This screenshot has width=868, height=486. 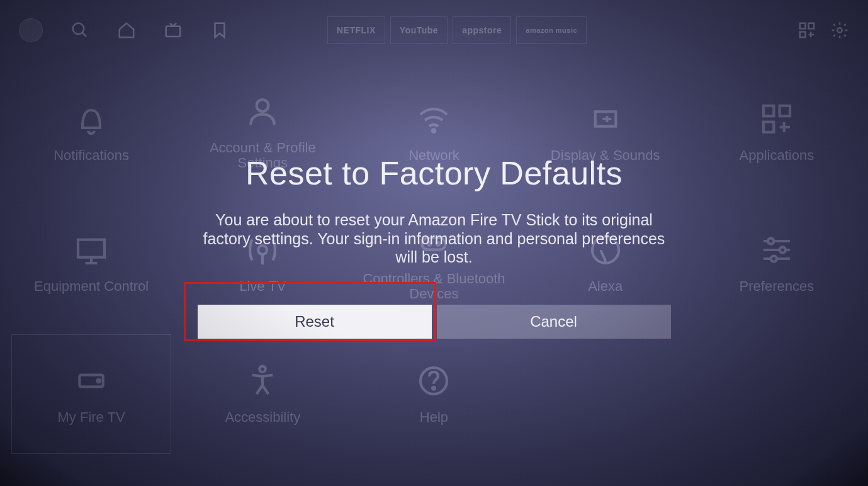 What do you see at coordinates (315, 322) in the screenshot?
I see `reset-button: Reset` at bounding box center [315, 322].